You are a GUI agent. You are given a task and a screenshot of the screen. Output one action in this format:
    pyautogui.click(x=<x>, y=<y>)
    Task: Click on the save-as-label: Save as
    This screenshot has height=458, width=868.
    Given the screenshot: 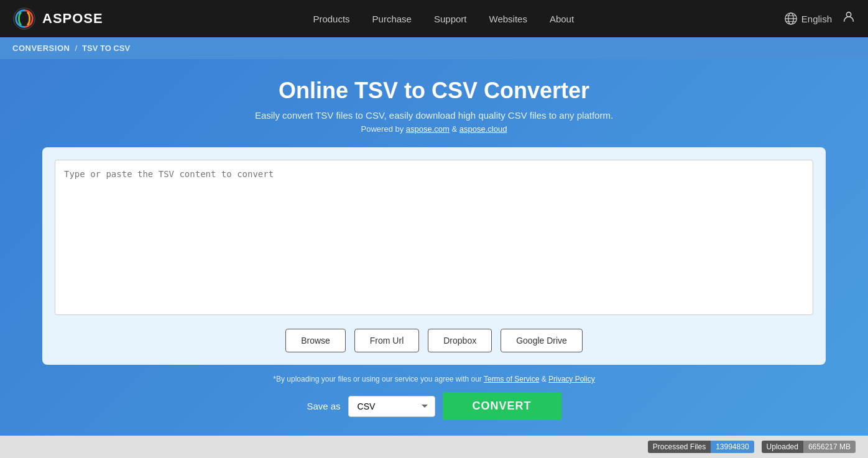 What is the action you would take?
    pyautogui.click(x=323, y=406)
    